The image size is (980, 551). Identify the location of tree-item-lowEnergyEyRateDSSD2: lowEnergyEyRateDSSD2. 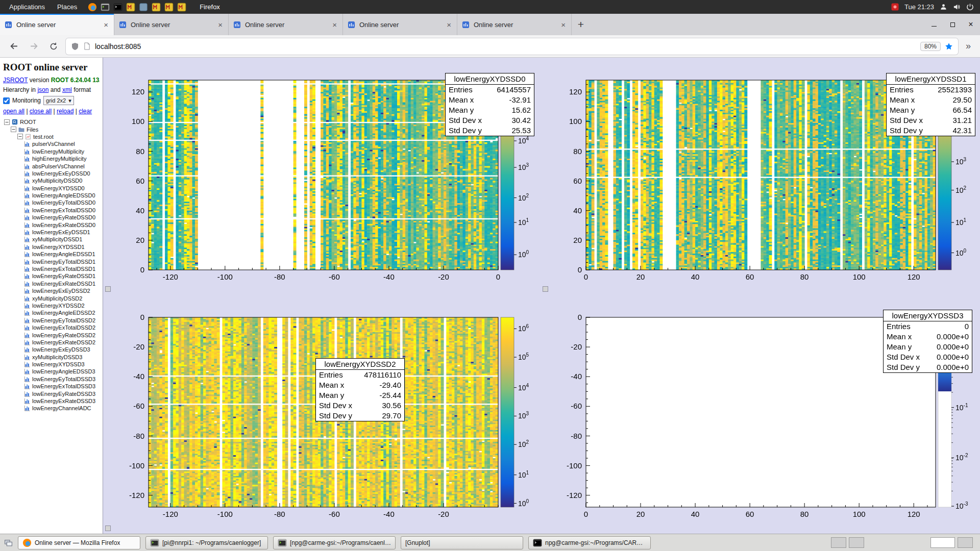
(51, 335).